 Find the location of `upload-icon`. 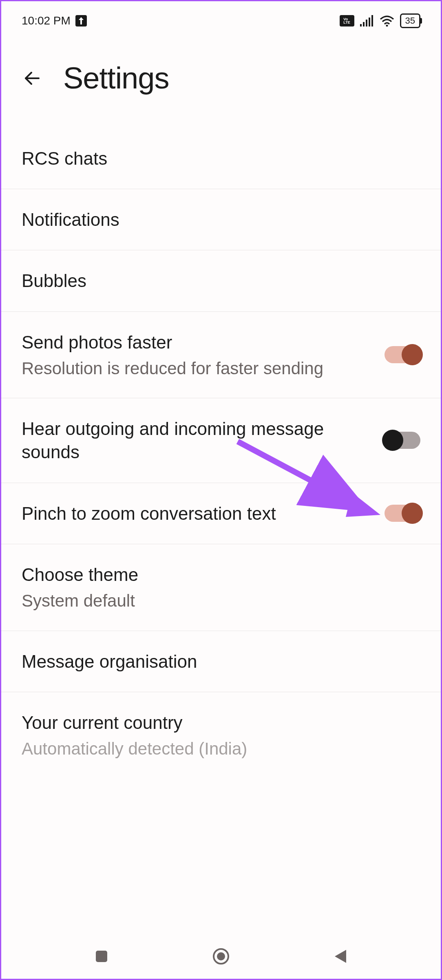

upload-icon is located at coordinates (81, 21).